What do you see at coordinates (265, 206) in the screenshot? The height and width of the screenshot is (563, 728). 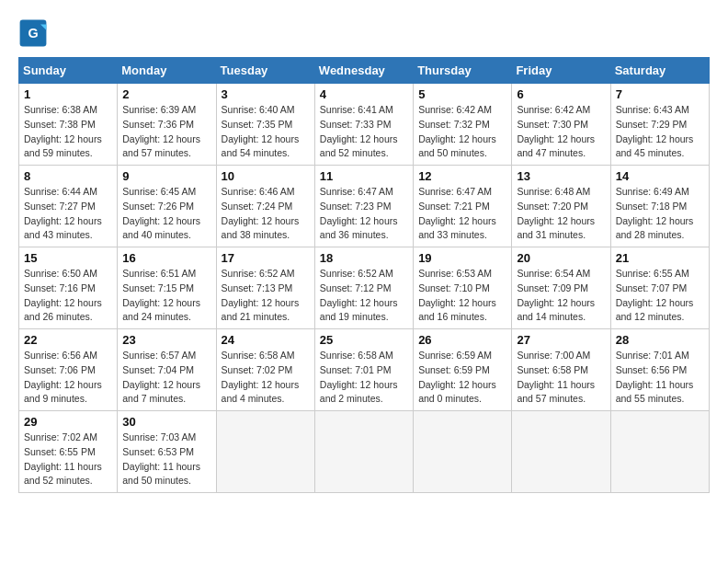 I see `calendar-cell: 10Sunrise: 6:46 AM Sunset: 7:24 PM Dayli…` at bounding box center [265, 206].